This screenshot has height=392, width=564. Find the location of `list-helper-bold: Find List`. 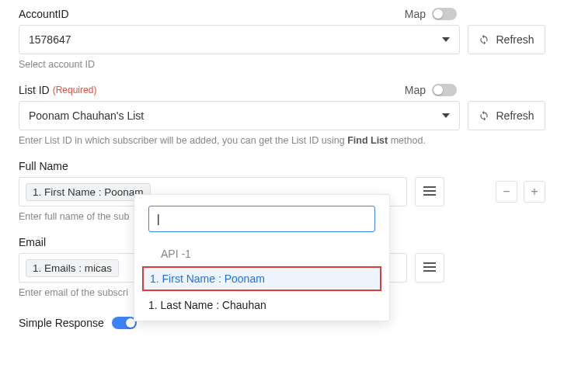

list-helper-bold: Find List is located at coordinates (367, 140).